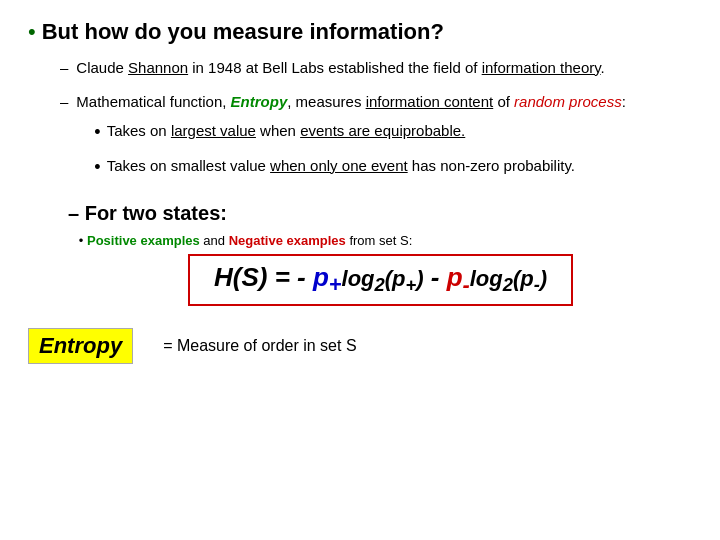 The width and height of the screenshot is (720, 540). I want to click on when-only-one-underline: when only one event, so click(339, 166).